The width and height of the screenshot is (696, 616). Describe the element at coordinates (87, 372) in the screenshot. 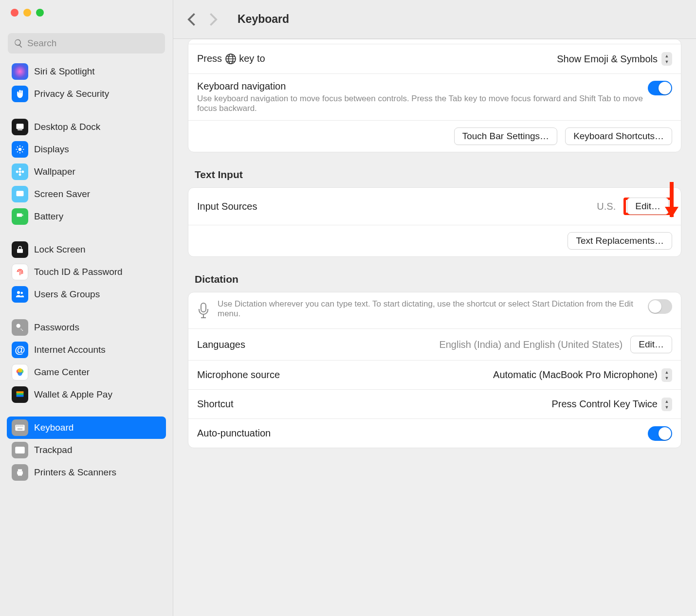

I see `sidebar-item-game-center: Game Center` at that location.